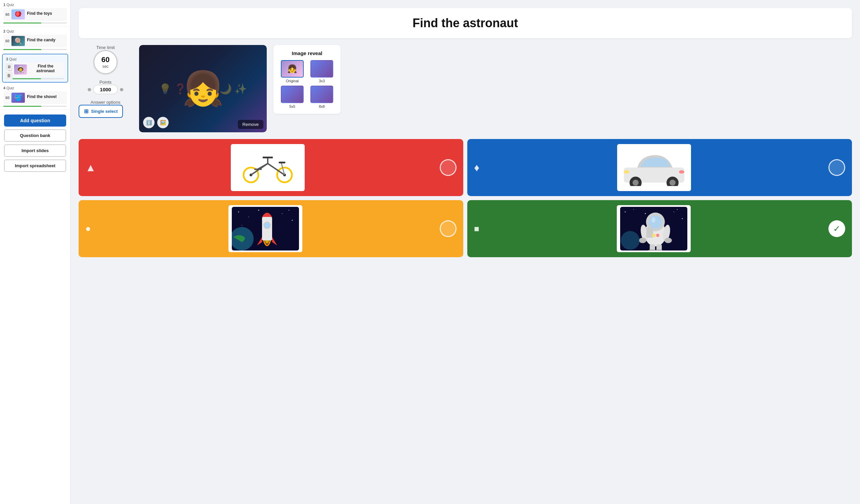 The image size is (860, 504). I want to click on answer-card-c: ●, so click(271, 228).